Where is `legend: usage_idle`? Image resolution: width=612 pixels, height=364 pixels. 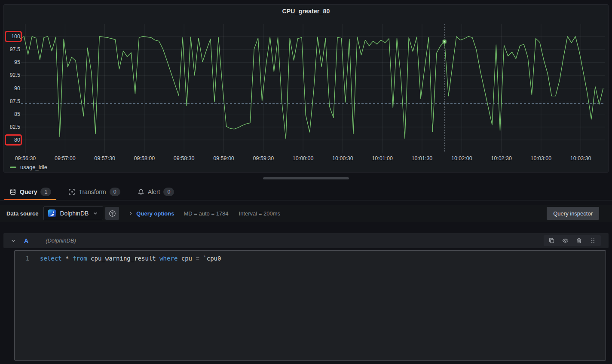
legend: usage_idle is located at coordinates (28, 167).